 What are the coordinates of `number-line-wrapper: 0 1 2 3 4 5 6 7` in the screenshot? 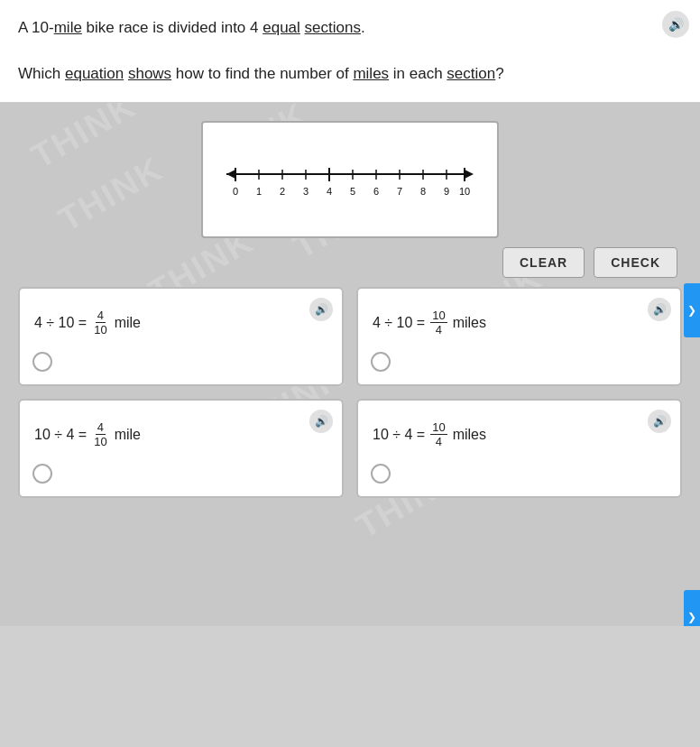 It's located at (350, 179).